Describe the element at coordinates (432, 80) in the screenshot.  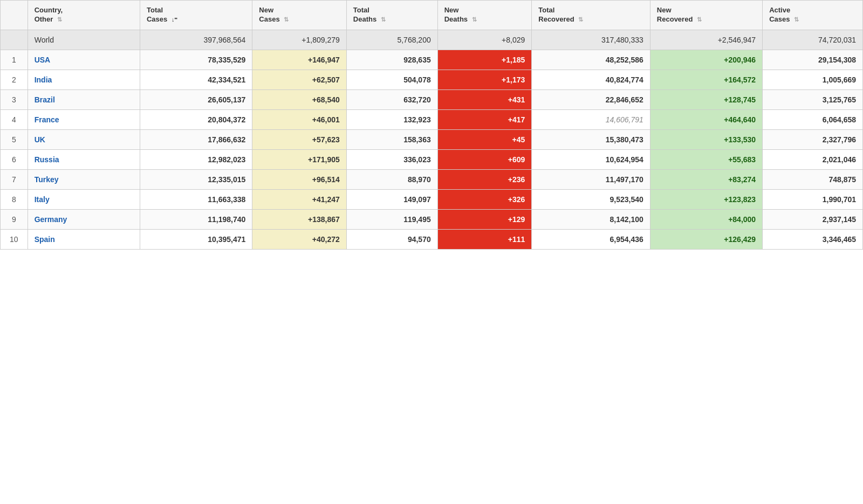
I see `table-row: 2 India 42,334,521 +62,507 504,078 +1,17…` at that location.